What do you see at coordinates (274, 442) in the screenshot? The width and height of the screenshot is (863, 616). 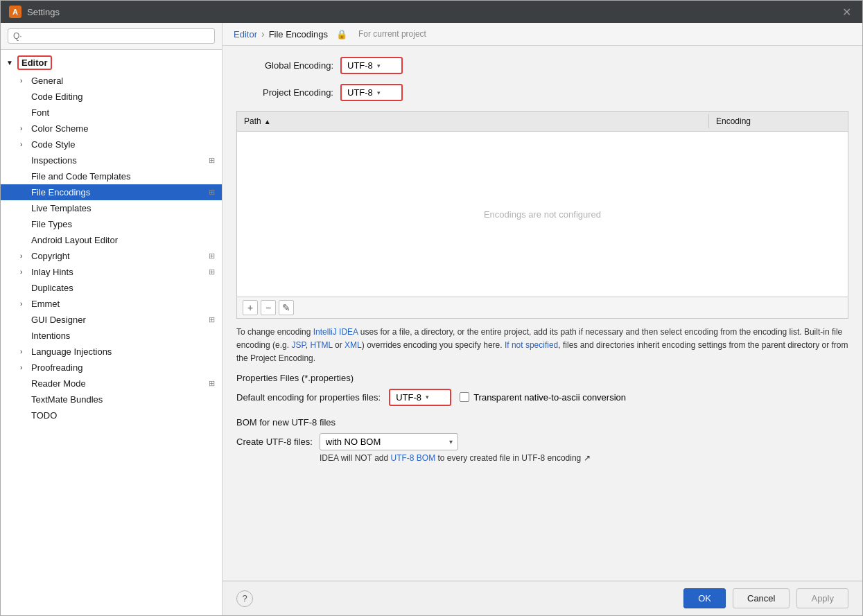 I see `create-utf8-label: Create UTF-8 files:` at bounding box center [274, 442].